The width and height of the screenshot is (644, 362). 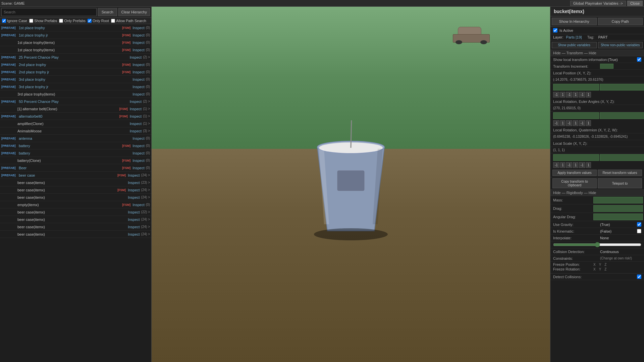 What do you see at coordinates (621, 45) in the screenshot?
I see `show-nonpublic-vars-btn: Show non-public variables` at bounding box center [621, 45].